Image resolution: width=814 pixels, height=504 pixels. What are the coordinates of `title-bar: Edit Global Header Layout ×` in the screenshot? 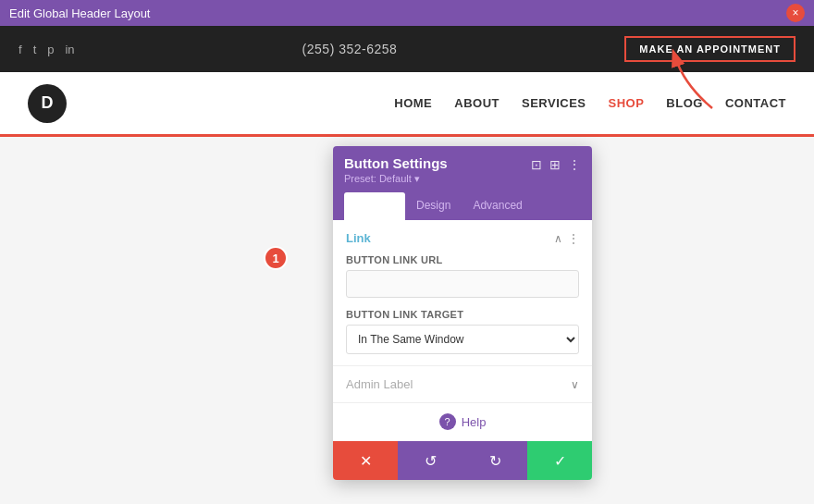 It's located at (407, 13).